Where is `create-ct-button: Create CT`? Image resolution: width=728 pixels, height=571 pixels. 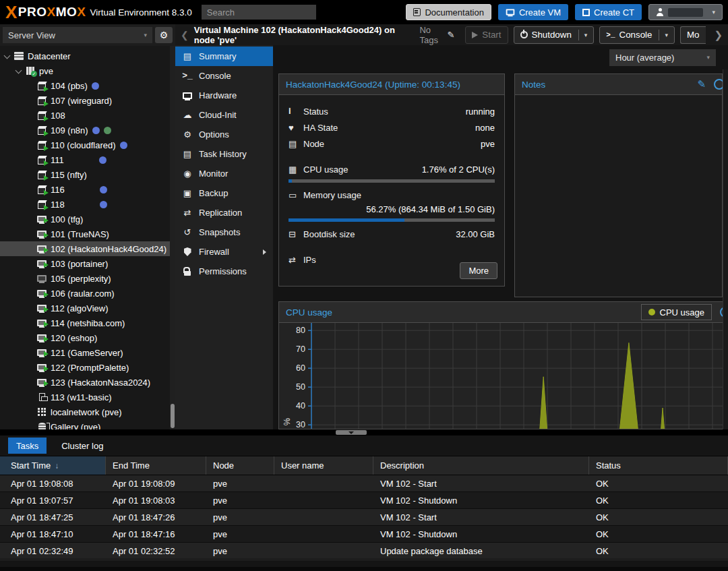 create-ct-button: Create CT is located at coordinates (608, 12).